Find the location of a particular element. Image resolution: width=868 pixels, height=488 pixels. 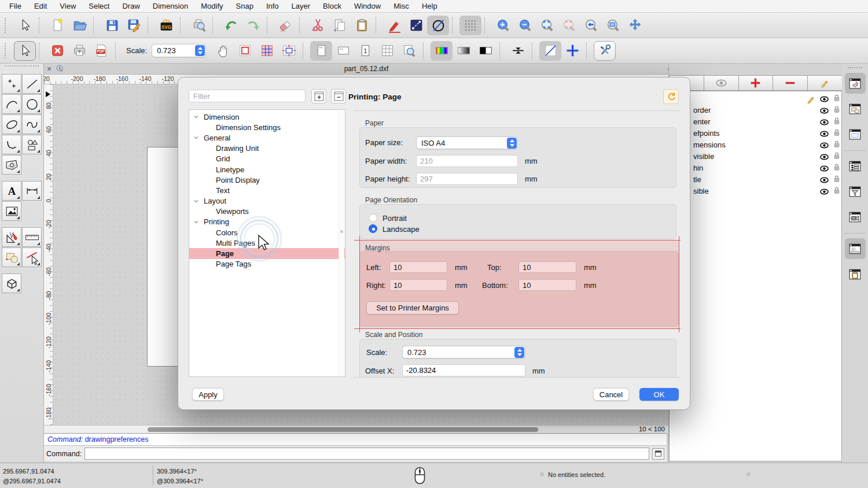

apply-button: Apply is located at coordinates (208, 394).